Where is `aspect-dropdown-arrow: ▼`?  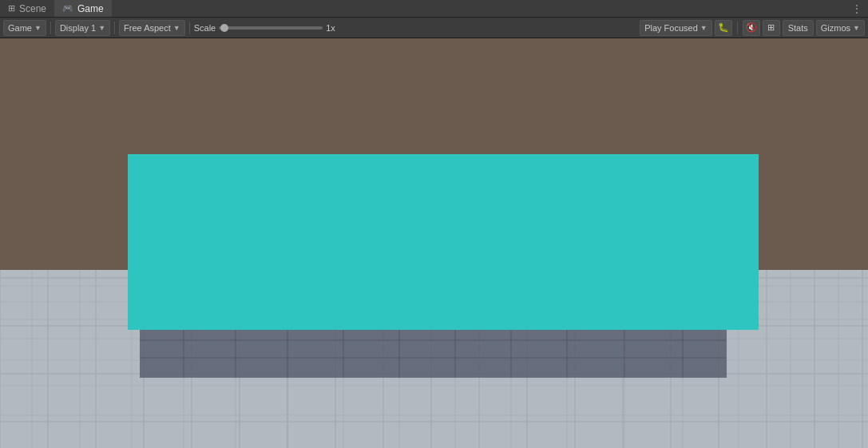 aspect-dropdown-arrow: ▼ is located at coordinates (177, 28).